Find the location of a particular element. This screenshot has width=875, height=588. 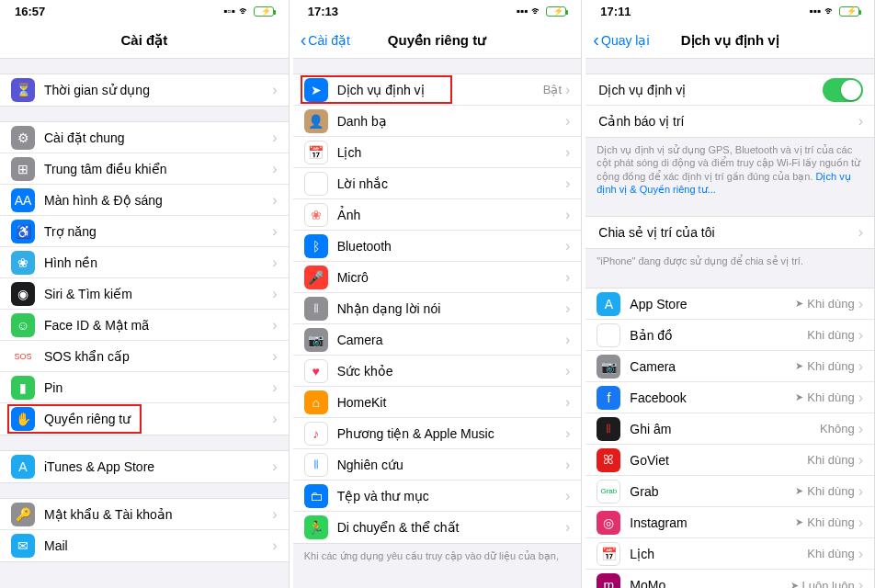

row-label: Siri & Tìm kiếm is located at coordinates (158, 294).